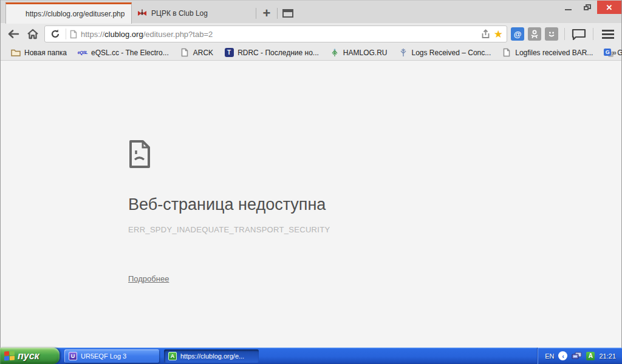 The height and width of the screenshot is (364, 622). I want to click on close-button: ✕, so click(609, 7).